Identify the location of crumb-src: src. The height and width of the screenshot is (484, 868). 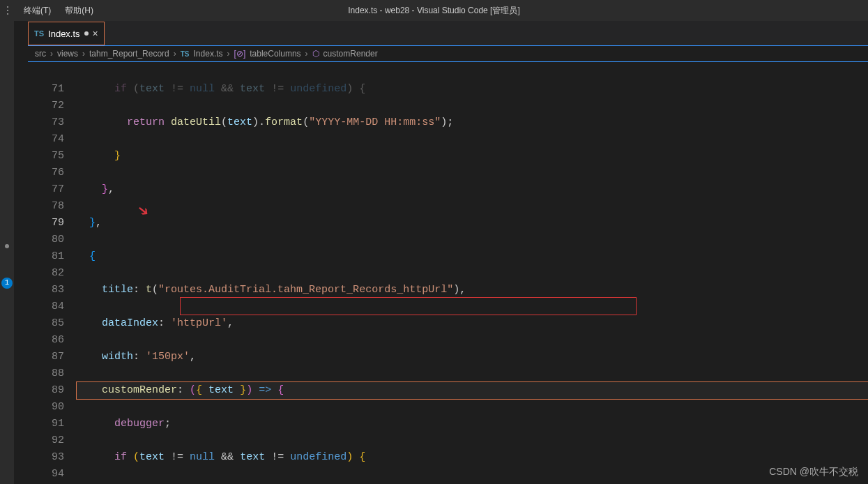
(40, 54).